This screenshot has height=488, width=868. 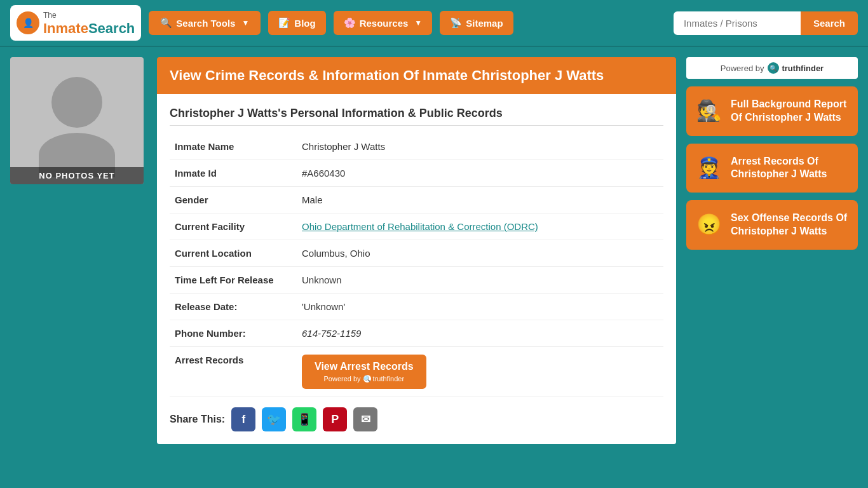 What do you see at coordinates (342, 379) in the screenshot?
I see `powered-by-text: Powered by` at bounding box center [342, 379].